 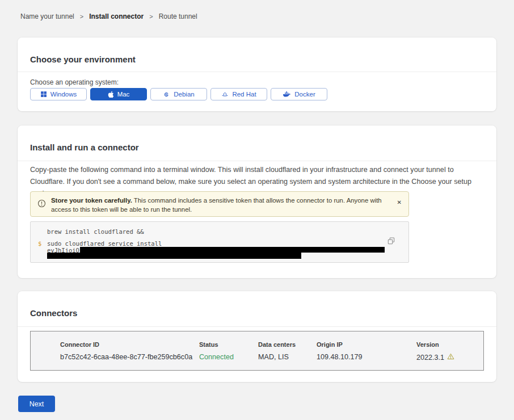 I want to click on status-badge: Connected, so click(x=229, y=358).